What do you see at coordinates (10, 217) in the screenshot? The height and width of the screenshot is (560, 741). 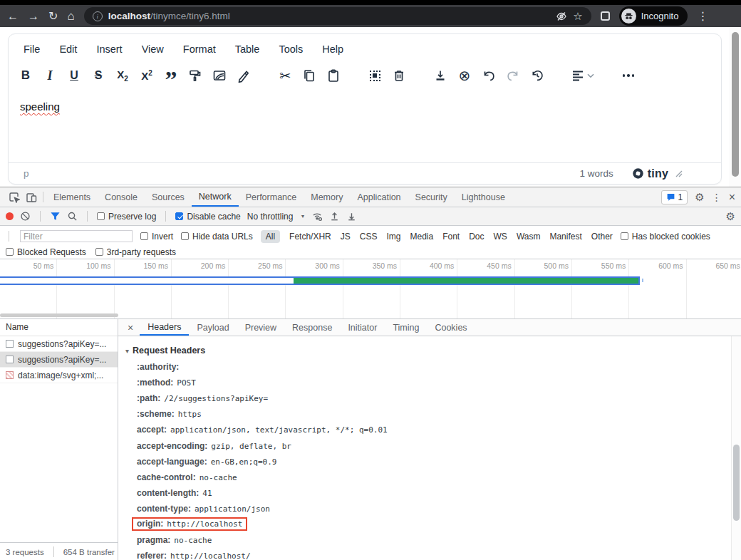 I see `record-network-log-icon` at bounding box center [10, 217].